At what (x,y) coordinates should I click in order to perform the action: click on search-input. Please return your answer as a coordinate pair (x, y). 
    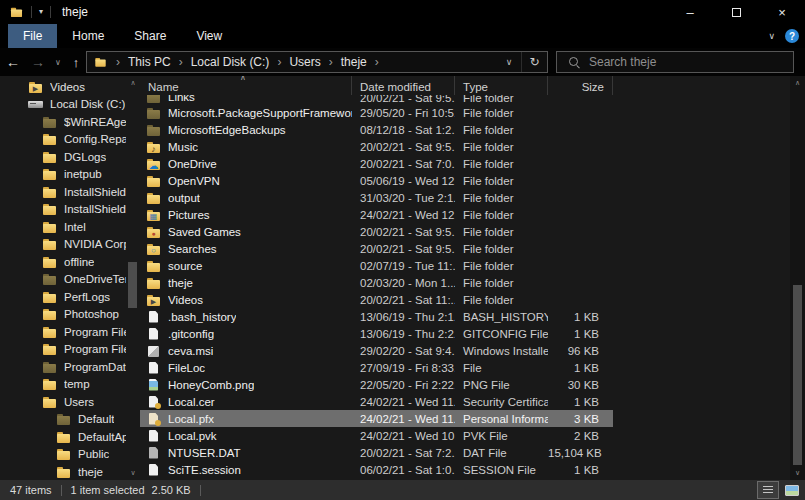
    Looking at the image, I should click on (691, 62).